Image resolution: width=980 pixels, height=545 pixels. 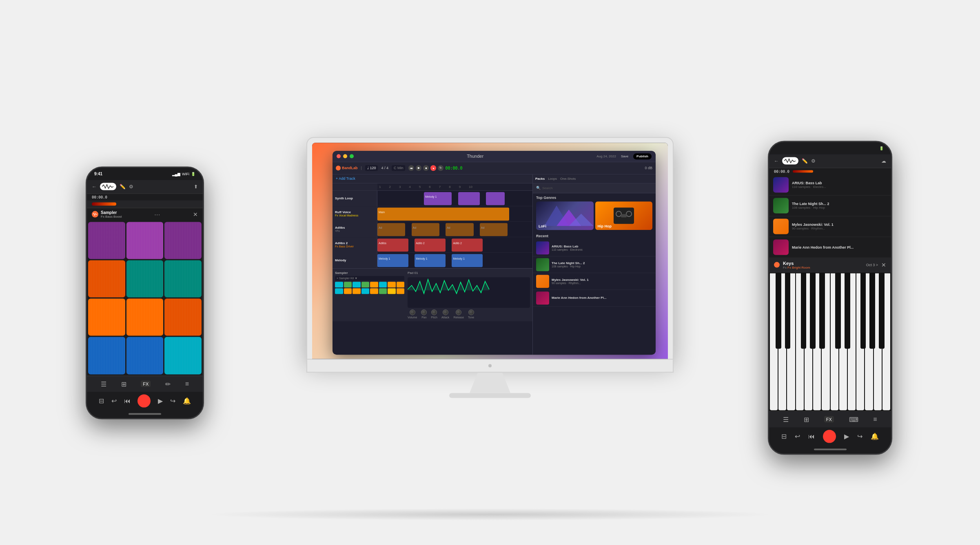 I want to click on gear-icon: ⚙, so click(x=131, y=187).